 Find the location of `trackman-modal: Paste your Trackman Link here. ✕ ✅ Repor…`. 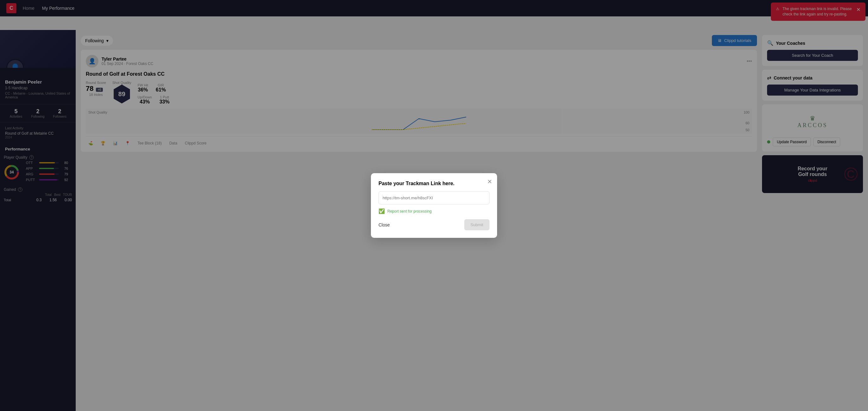

trackman-modal: Paste your Trackman Link here. ✕ ✅ Repor… is located at coordinates (434, 205).